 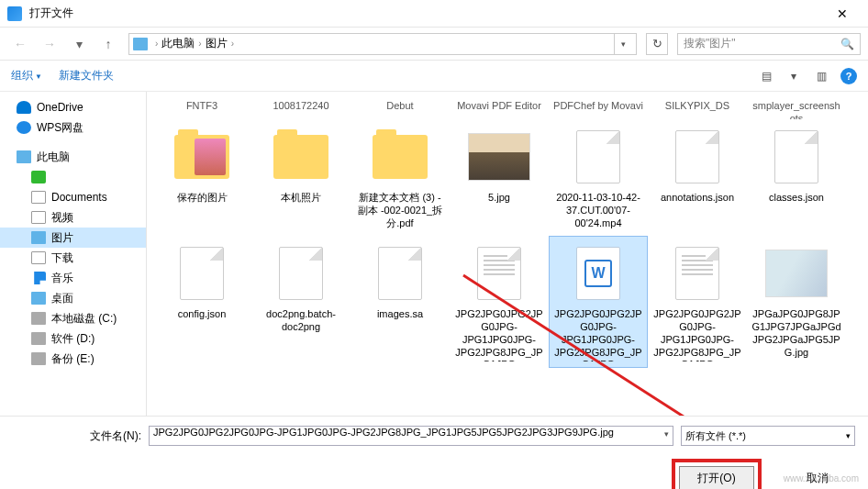 What do you see at coordinates (53, 158) in the screenshot?
I see `sidebar-item-label: 此电脑` at bounding box center [53, 158].